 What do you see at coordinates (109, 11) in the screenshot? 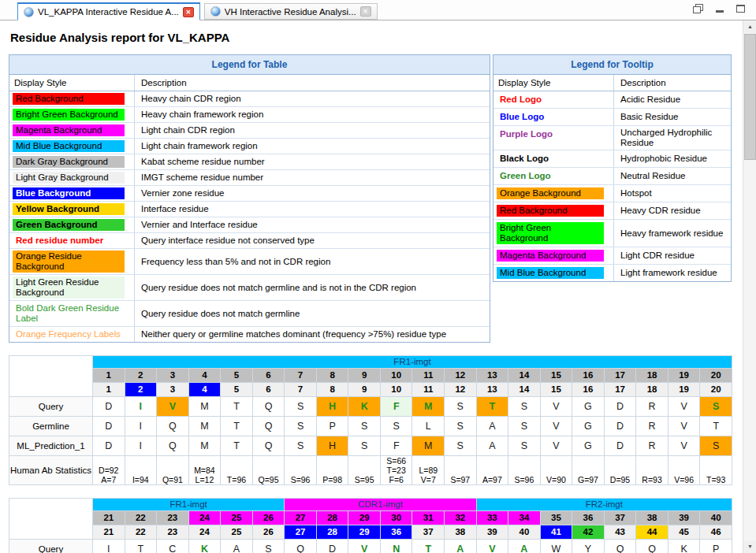
I see `tab-vl-kappa: VL_KAPPA Interactive Residue A... ✕` at bounding box center [109, 11].